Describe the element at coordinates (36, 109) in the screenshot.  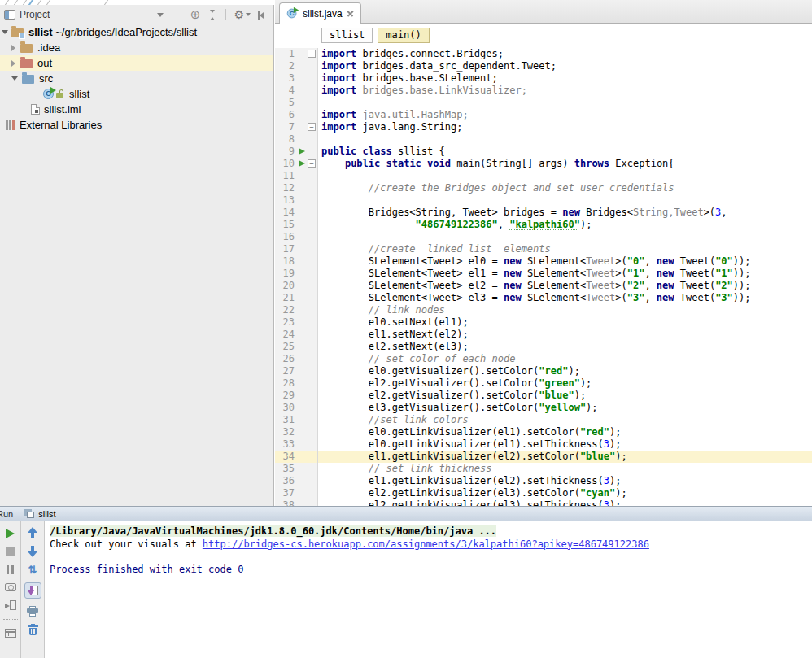
I see `module-file-icon` at that location.